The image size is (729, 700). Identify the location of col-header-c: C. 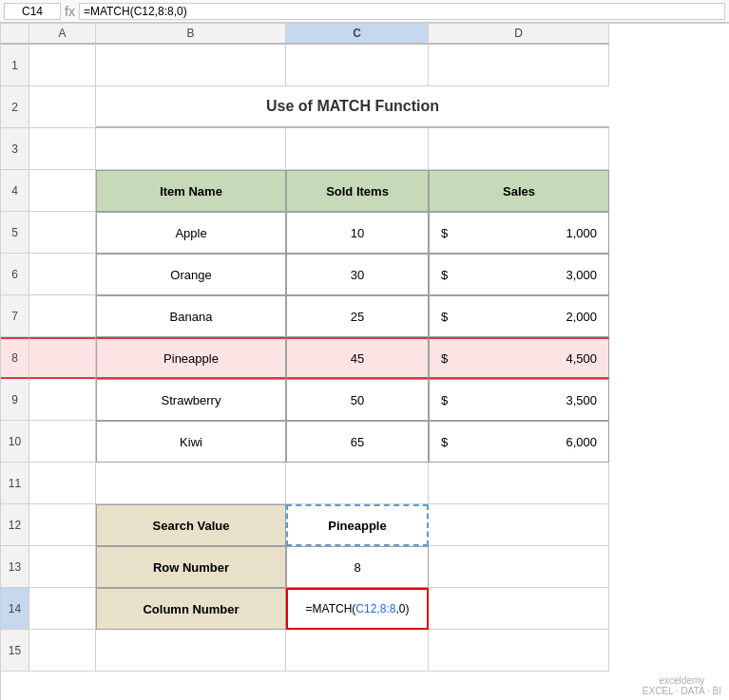
(357, 34).